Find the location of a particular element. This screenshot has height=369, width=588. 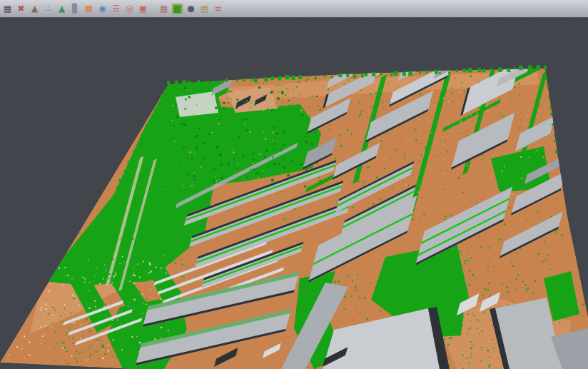

side-panel-icon: ▊ is located at coordinates (76, 9).